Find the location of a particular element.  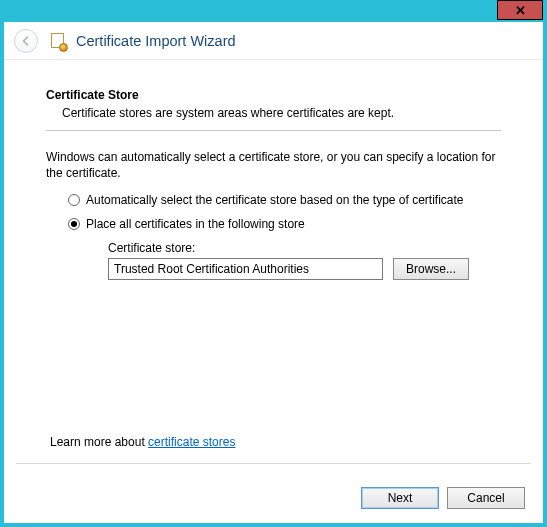

store-block: Certificate store: Trusted Root Certific… is located at coordinates (304, 260).